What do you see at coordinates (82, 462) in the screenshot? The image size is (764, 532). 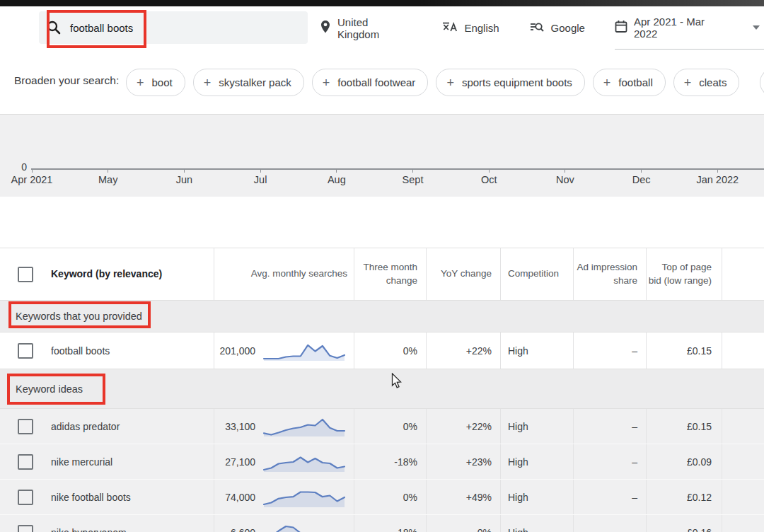 I see `keyword-text: nike mercurial` at bounding box center [82, 462].